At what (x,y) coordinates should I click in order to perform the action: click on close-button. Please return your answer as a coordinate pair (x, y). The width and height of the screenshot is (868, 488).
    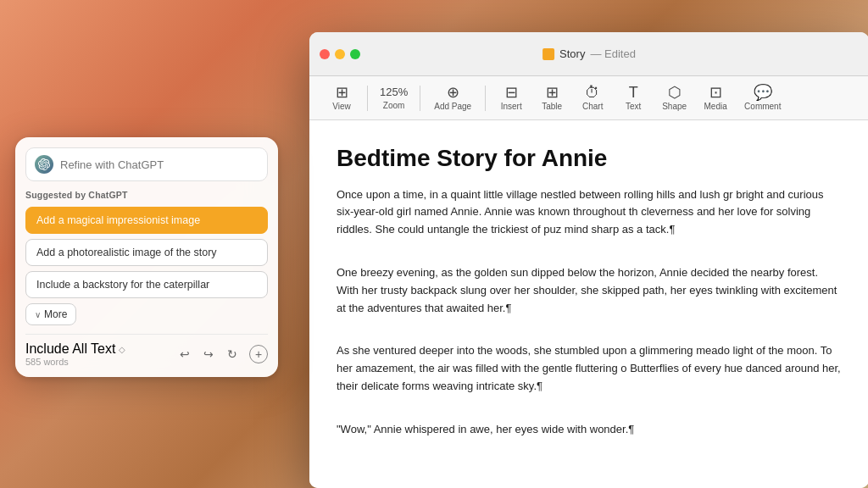
    Looking at the image, I should click on (325, 54).